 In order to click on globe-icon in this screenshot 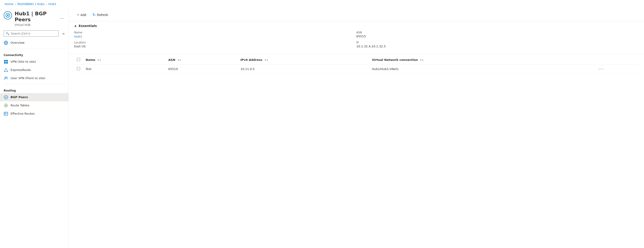, I will do `click(6, 43)`.